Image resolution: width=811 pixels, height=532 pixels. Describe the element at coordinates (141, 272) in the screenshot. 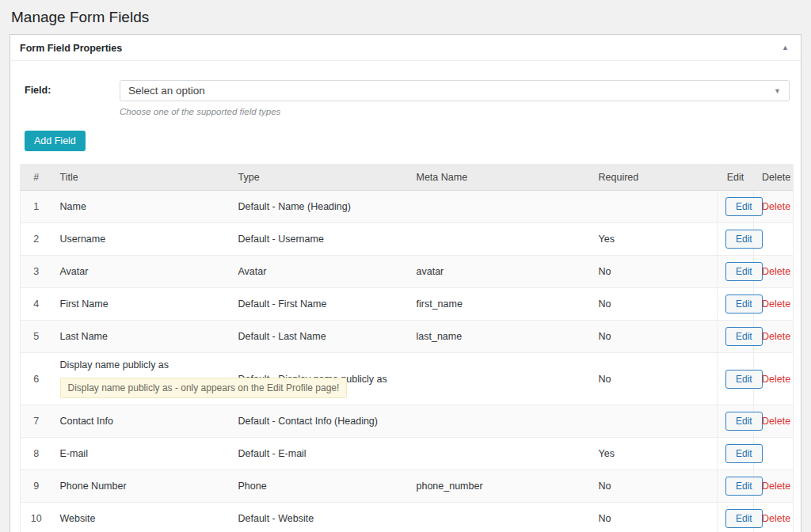

I see `row-title-cell: Avatar` at that location.